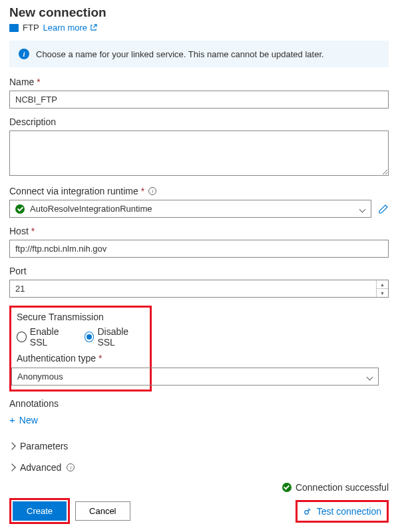 This screenshot has height=532, width=398. I want to click on connector-header-row: FTP Learn more, so click(199, 28).